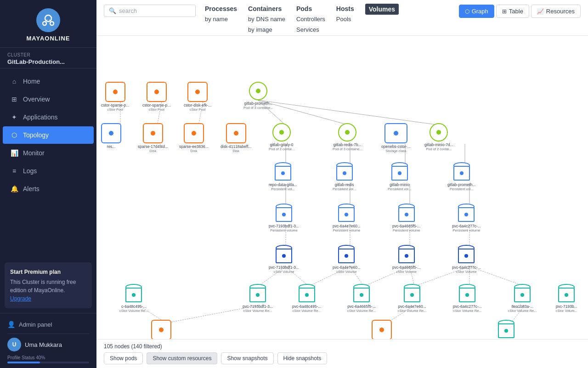 This screenshot has height=368, width=588. Describe the element at coordinates (311, 30) in the screenshot. I see `pods-services: Services` at that location.